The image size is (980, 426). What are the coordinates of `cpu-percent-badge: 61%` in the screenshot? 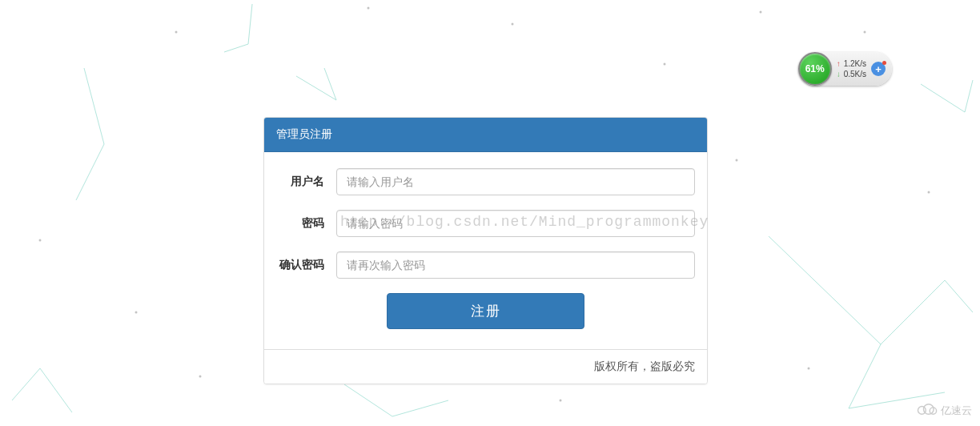 It's located at (815, 69).